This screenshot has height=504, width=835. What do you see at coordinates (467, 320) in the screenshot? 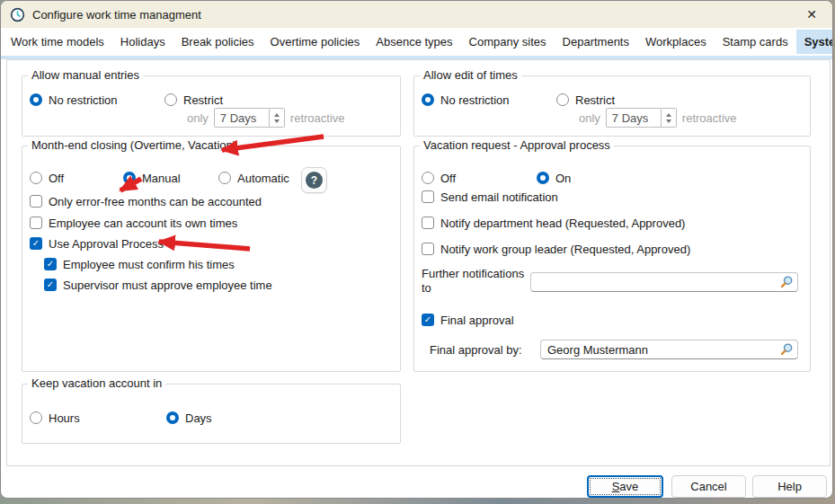
I see `checkbox-final-approval: ✓ Final approval` at bounding box center [467, 320].